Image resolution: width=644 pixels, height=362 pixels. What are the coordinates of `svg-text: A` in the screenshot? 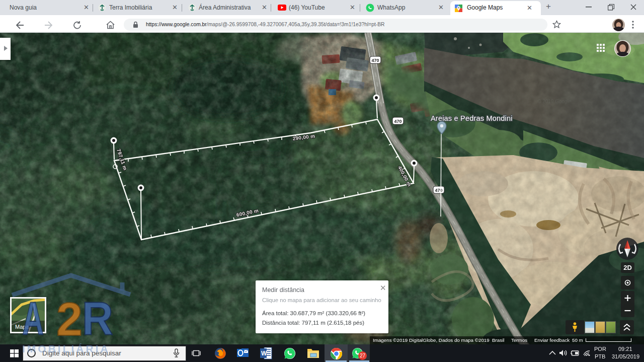 It's located at (33, 318).